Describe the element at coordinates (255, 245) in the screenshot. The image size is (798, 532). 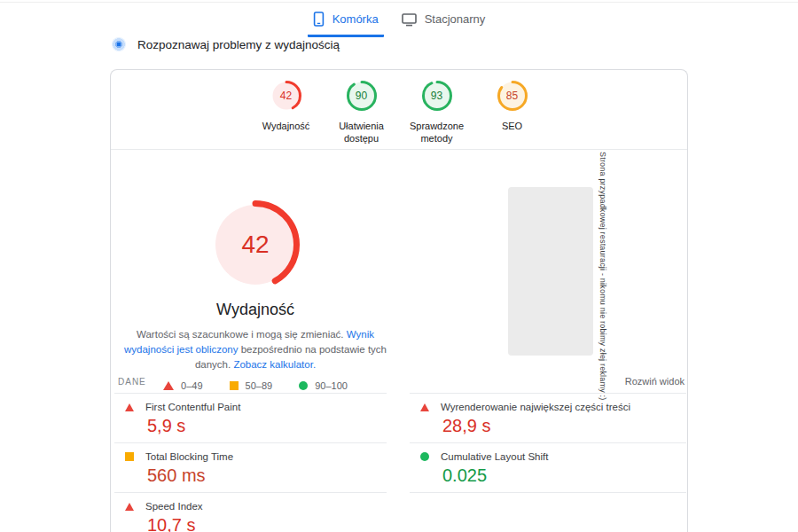
I see `performance-gauge: 42` at that location.